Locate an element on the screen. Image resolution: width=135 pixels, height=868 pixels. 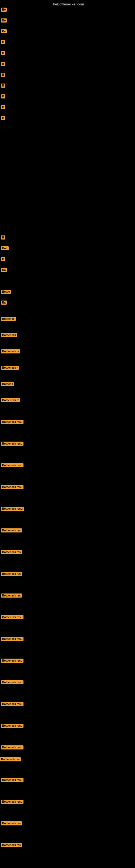
badge-23: Bottleneck re is located at coordinates (11, 400).